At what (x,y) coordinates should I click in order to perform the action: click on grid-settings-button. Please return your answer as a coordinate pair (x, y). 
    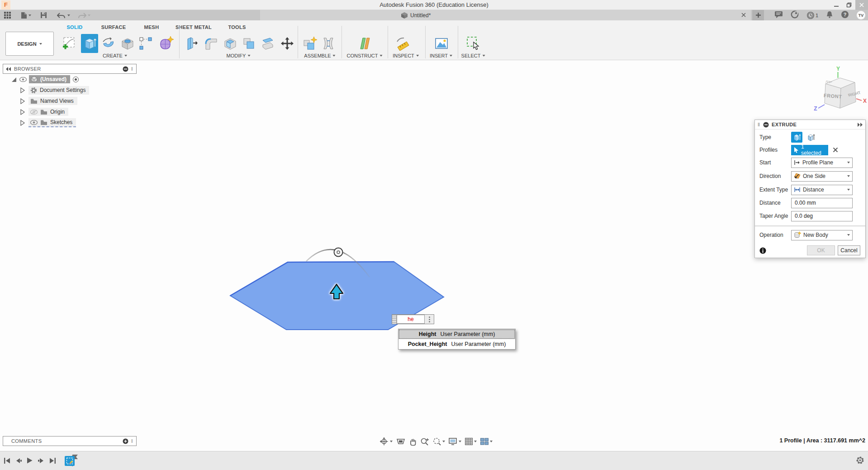
    Looking at the image, I should click on (470, 441).